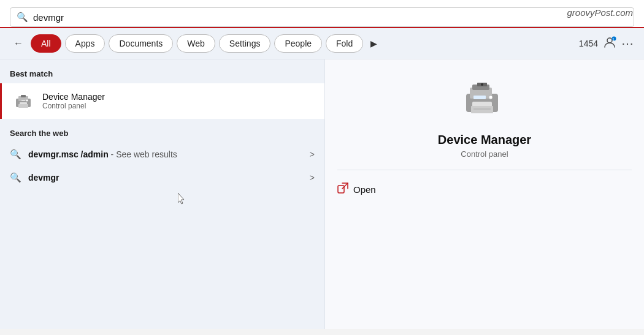  What do you see at coordinates (141, 43) in the screenshot?
I see `tab-documents: Documents` at bounding box center [141, 43].